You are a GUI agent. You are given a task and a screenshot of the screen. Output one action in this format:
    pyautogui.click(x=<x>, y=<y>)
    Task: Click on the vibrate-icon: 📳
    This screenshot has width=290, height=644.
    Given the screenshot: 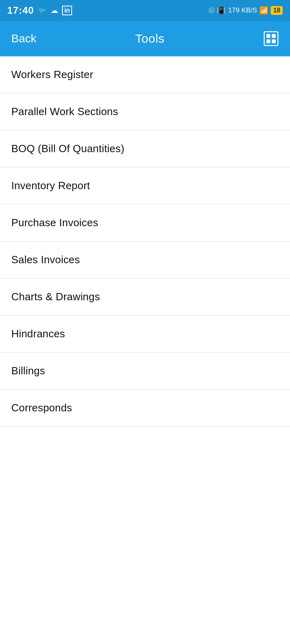 What is the action you would take?
    pyautogui.click(x=221, y=10)
    